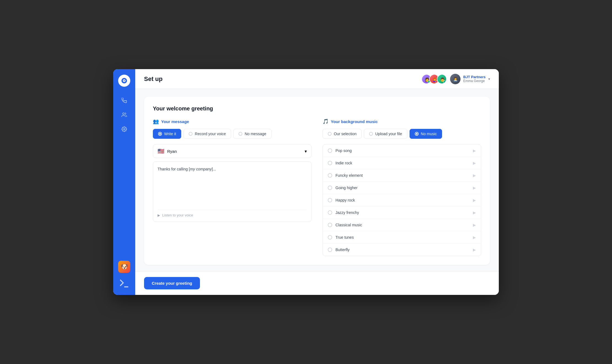  Describe the element at coordinates (317, 108) in the screenshot. I see `card-title: Your welcome greeting` at that location.